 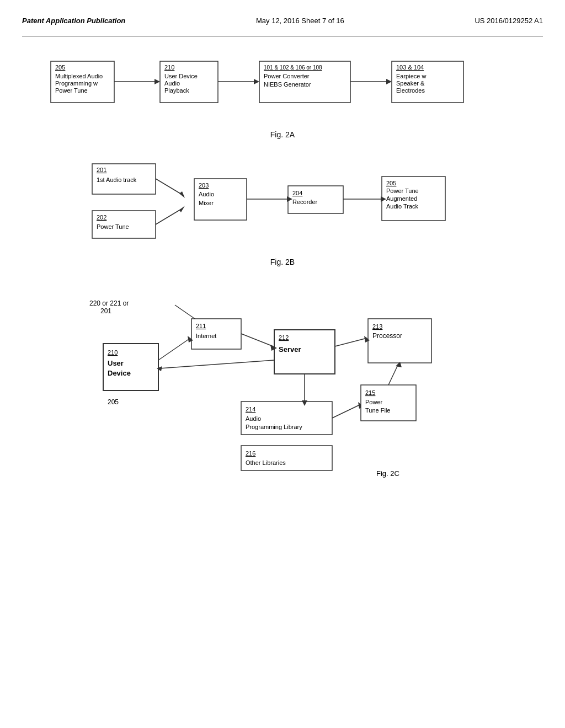 What do you see at coordinates (411, 83) in the screenshot?
I see `svg-text: Speaker &` at bounding box center [411, 83].